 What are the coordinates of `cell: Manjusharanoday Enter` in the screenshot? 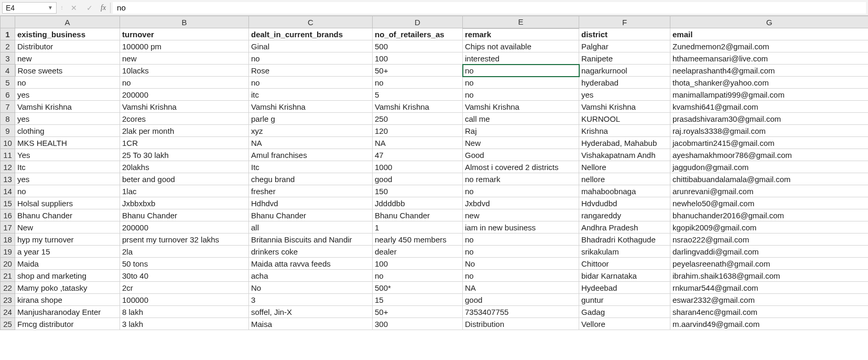 It's located at (68, 312).